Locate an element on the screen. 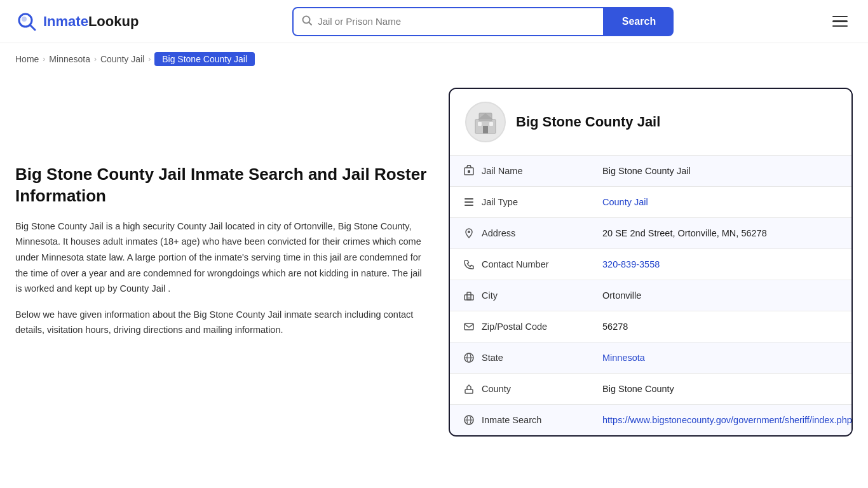 The image size is (868, 488). state-link: Minnesota is located at coordinates (624, 358).